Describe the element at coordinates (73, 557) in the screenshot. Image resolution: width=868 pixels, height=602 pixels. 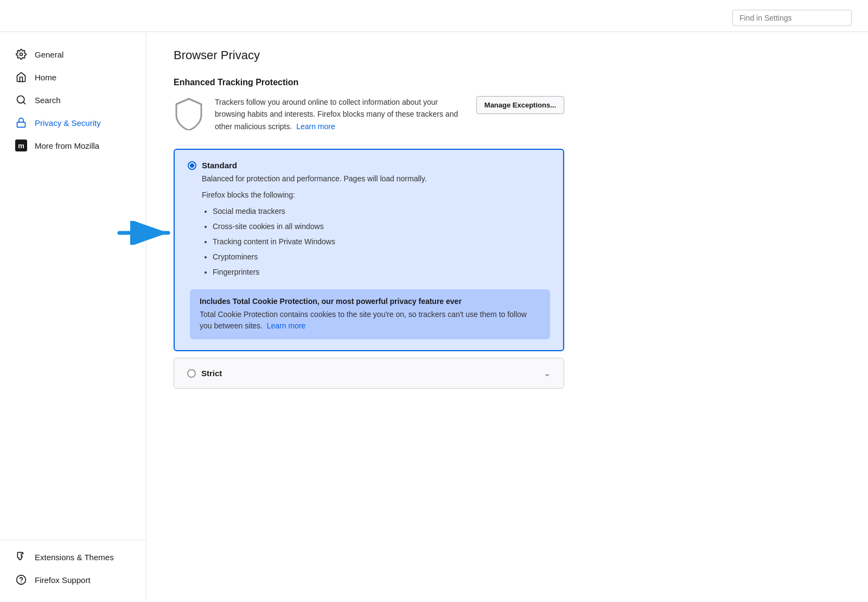
I see `sidebar-item-extensions-themes: Extensions & Themes` at that location.